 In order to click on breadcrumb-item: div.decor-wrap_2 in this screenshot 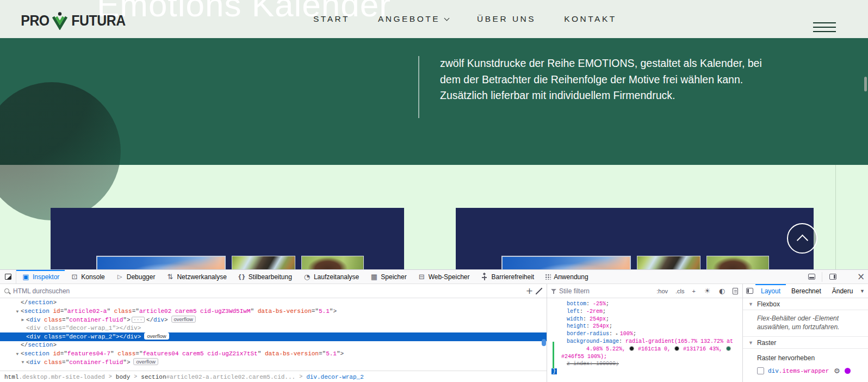, I will do `click(335, 377)`.